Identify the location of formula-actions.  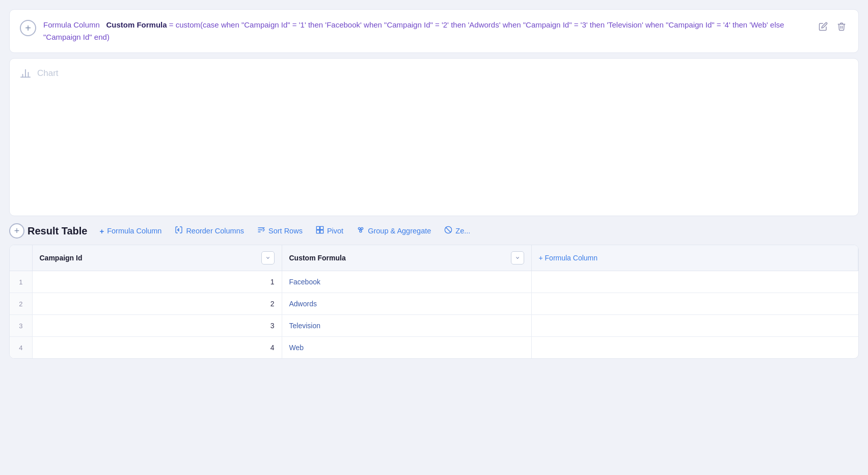
(832, 28).